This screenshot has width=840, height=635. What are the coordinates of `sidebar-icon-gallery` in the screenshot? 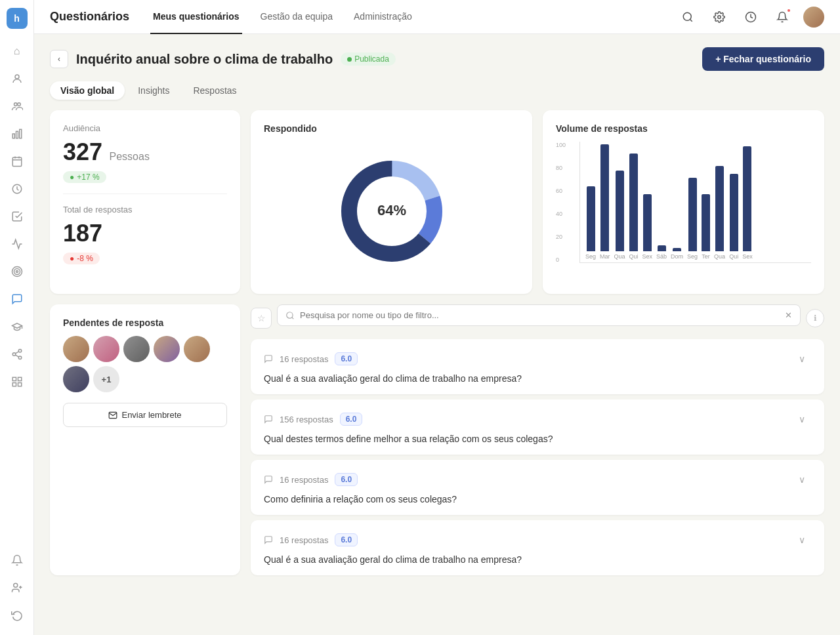 It's located at (17, 382).